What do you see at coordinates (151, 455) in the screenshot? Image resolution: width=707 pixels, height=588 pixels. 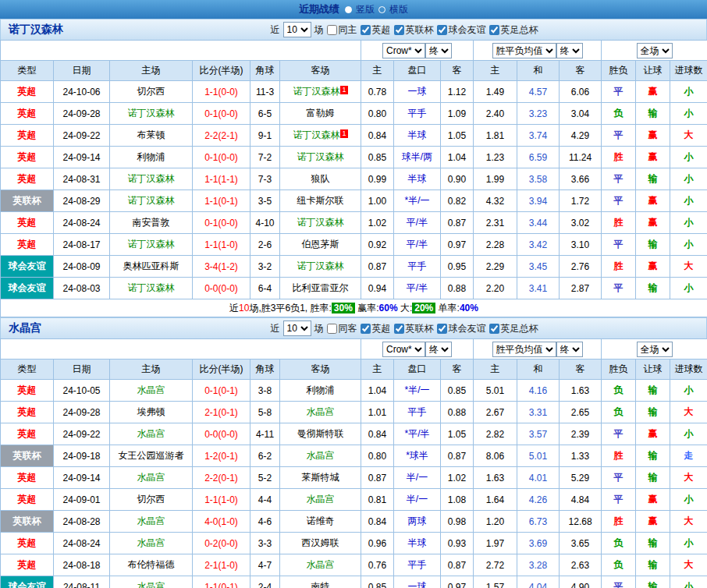 I see `team-link: 女王公园巡游者` at bounding box center [151, 455].